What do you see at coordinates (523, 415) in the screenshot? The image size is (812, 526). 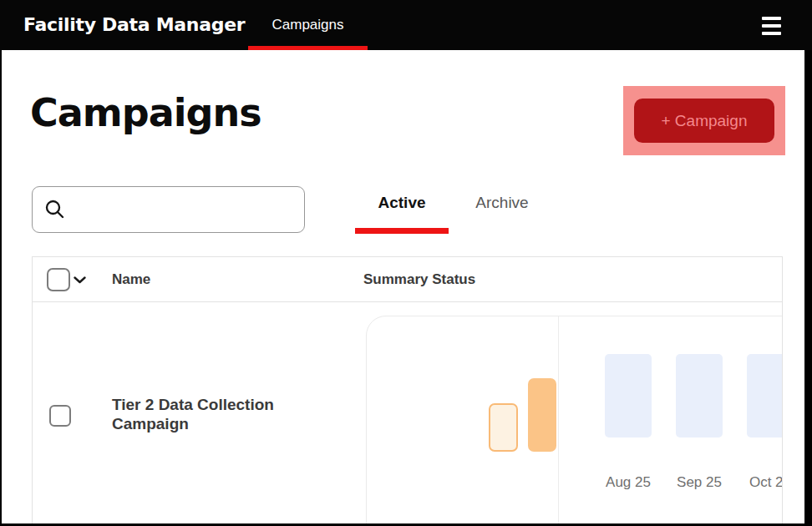 I see `current-bars` at bounding box center [523, 415].